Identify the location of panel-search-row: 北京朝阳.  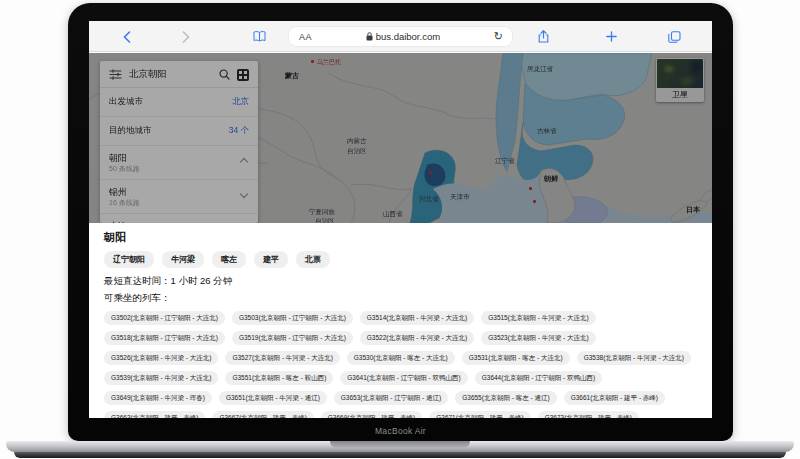
(179, 74).